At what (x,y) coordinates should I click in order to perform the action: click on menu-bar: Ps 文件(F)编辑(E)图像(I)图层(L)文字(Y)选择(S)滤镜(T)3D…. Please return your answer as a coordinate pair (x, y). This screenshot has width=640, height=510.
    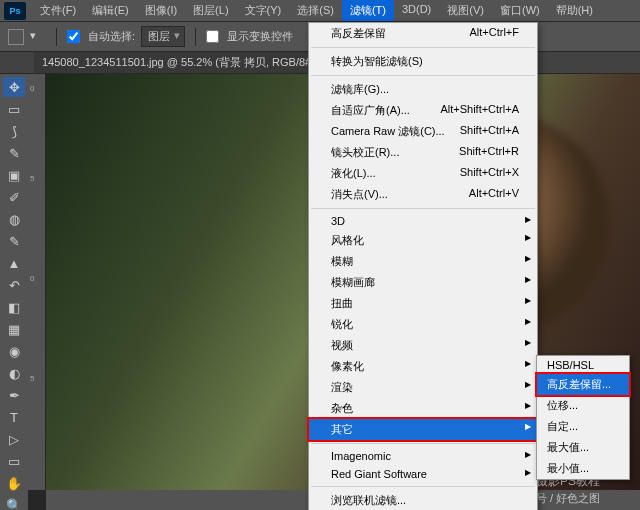
    Looking at the image, I should click on (320, 11).